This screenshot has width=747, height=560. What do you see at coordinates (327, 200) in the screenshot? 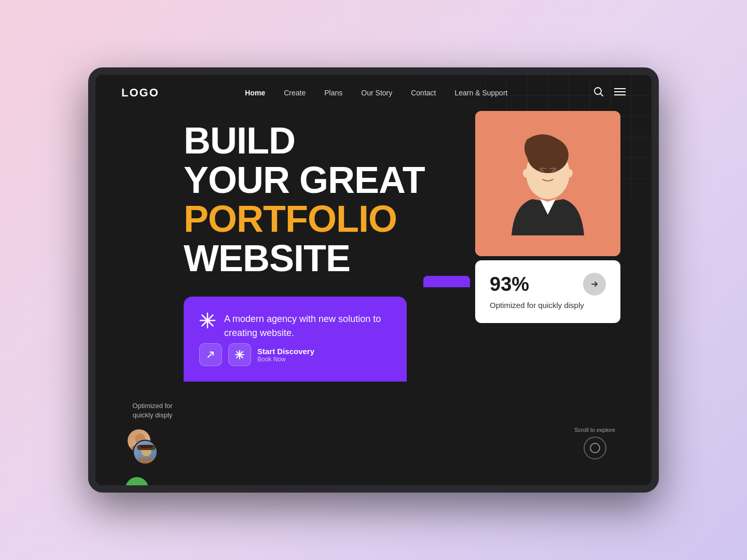
I see `hero-title: BUILD YOUR GREAT PORTFOLIO WEBSITE` at bounding box center [327, 200].